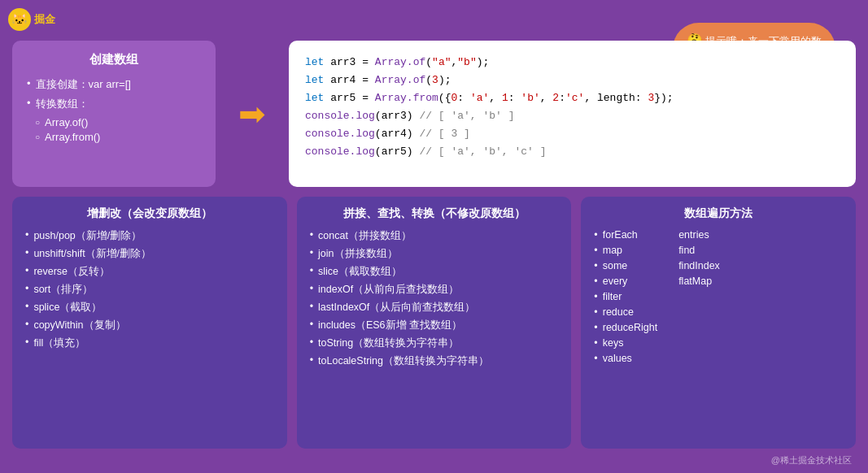 The image size is (868, 473). Describe the element at coordinates (718, 214) in the screenshot. I see `traverse-box-title: 数组遍历方法` at that location.